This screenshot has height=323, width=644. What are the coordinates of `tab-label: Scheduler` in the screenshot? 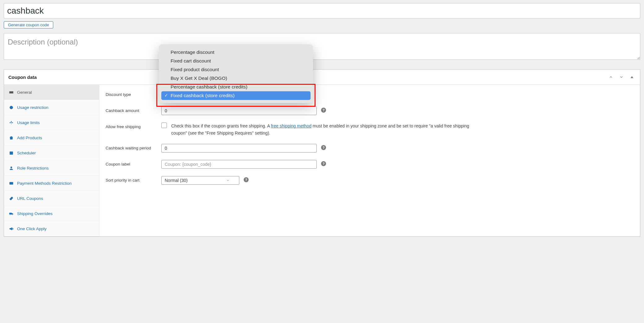 It's located at (27, 153).